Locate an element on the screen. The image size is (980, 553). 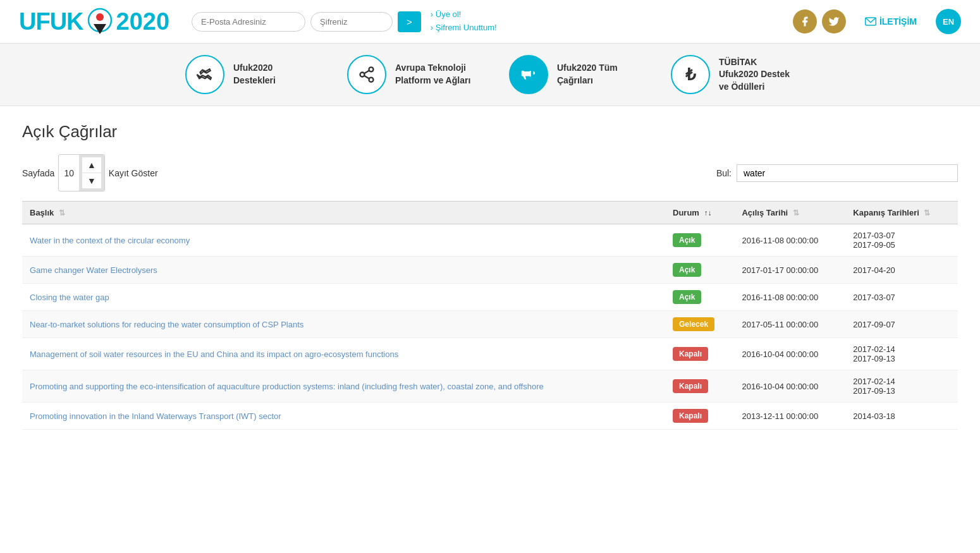
twitter-button is located at coordinates (834, 21).